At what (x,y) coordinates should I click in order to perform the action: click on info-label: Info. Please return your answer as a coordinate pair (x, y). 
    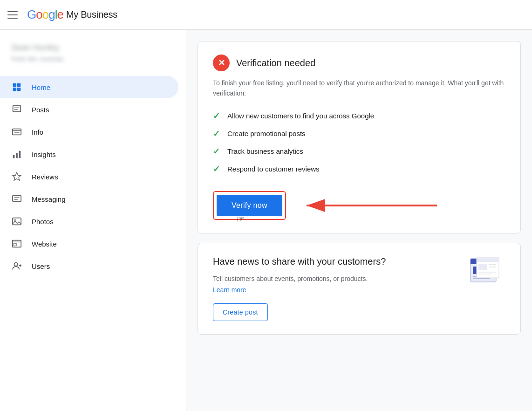
    Looking at the image, I should click on (37, 132).